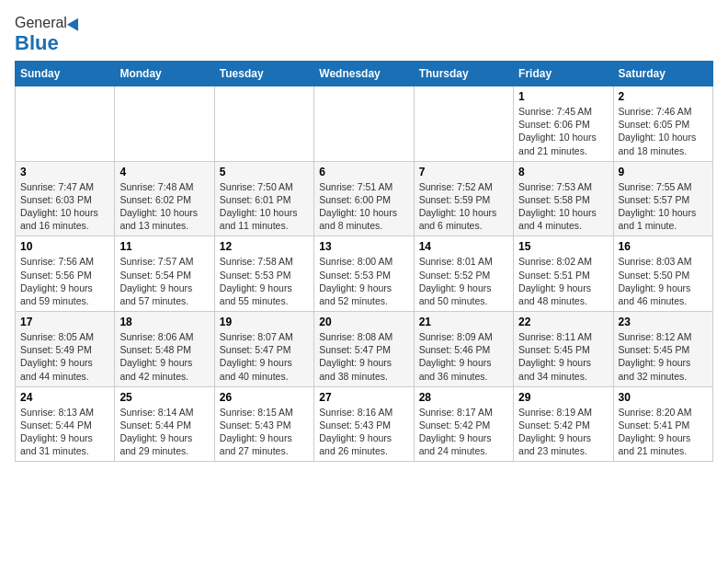 The height and width of the screenshot is (563, 728). Describe the element at coordinates (563, 247) in the screenshot. I see `day-number: 15` at that location.